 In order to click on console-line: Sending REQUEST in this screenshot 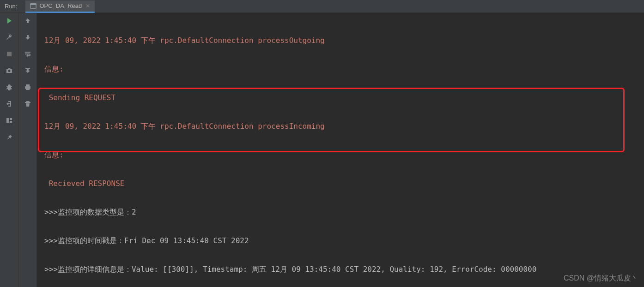, I will do `click(340, 98)`.